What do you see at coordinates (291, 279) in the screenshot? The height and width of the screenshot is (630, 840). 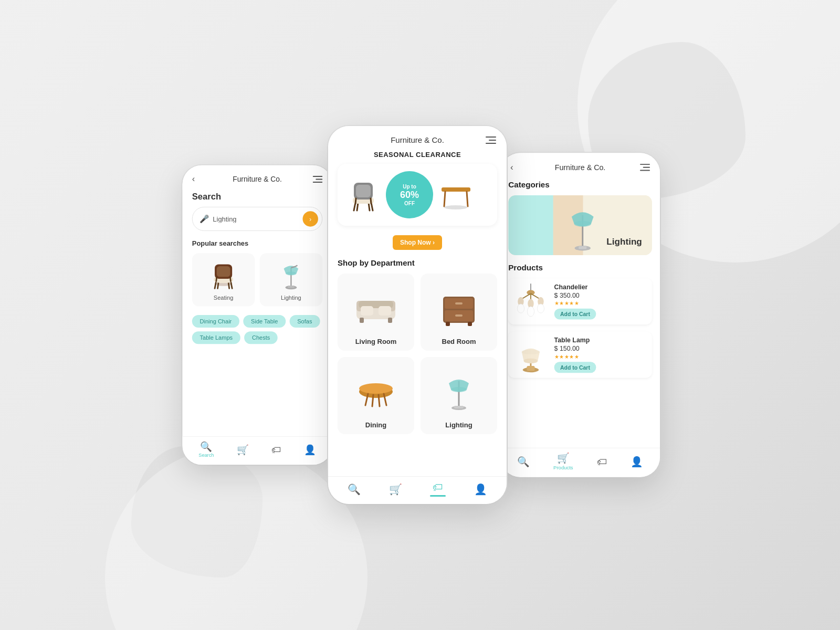 I see `popular-card-lighting: Lighting` at bounding box center [291, 279].